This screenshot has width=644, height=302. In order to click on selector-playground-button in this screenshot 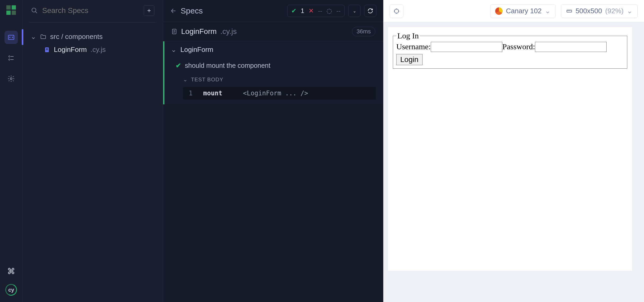, I will do `click(397, 11)`.